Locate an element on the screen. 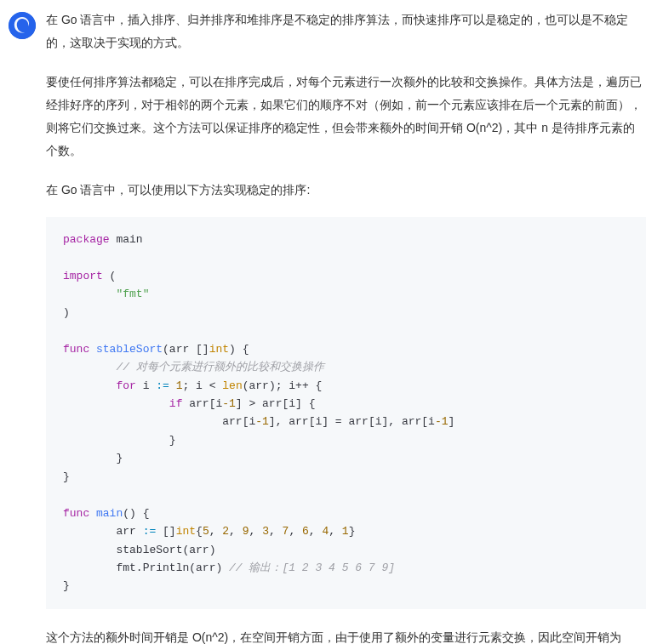  code-token: ) is located at coordinates (66, 313).